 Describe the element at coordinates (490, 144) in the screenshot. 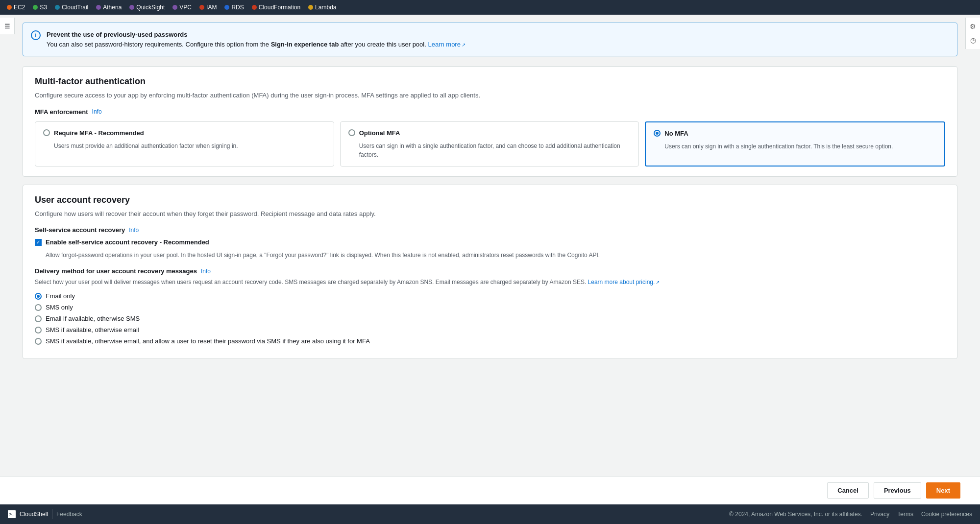

I see `mfa-options-group: Require MFA - Recommended Users must pro…` at that location.